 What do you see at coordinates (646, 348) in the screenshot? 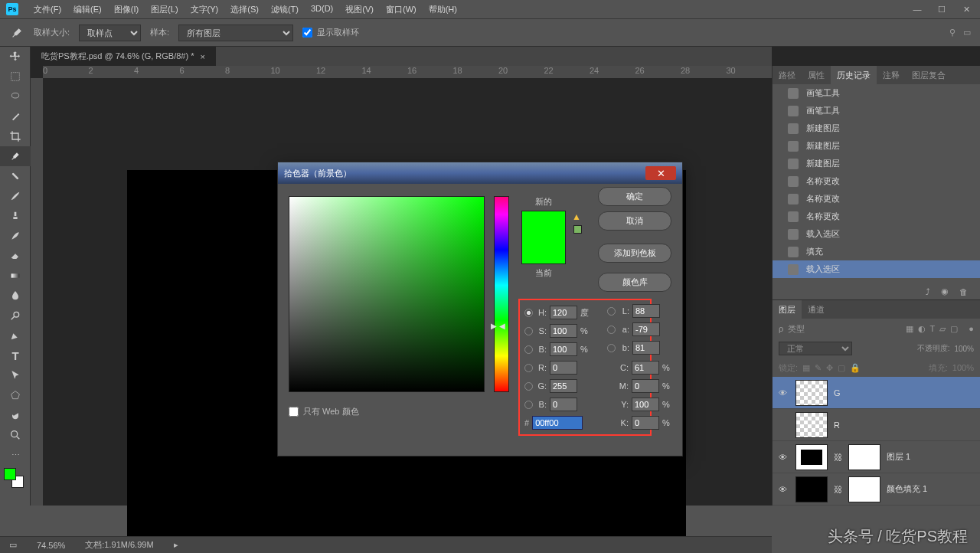
I see `lab-b-input` at bounding box center [646, 348].